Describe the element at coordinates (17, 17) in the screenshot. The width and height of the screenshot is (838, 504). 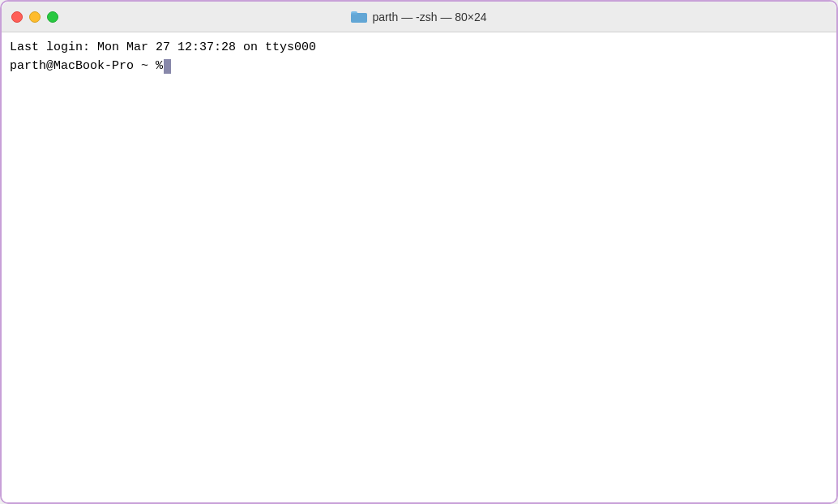
I see `close-button` at that location.